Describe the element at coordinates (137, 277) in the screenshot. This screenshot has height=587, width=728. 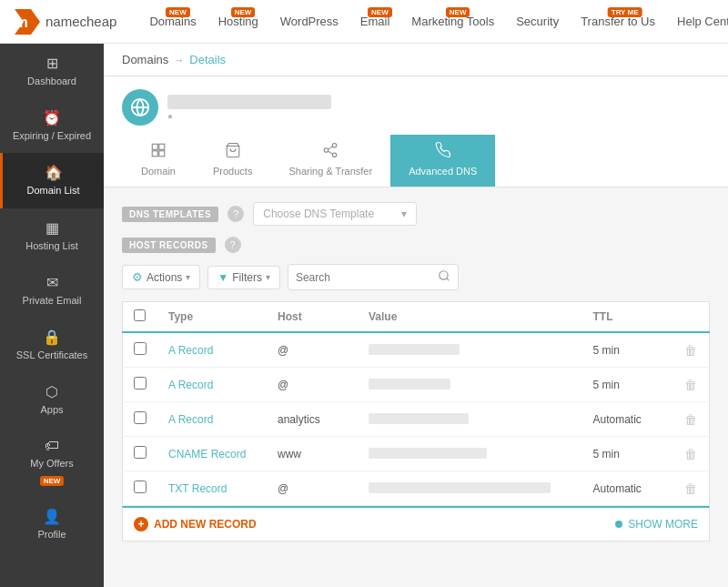
I see `settings-icon: ⚙` at that location.